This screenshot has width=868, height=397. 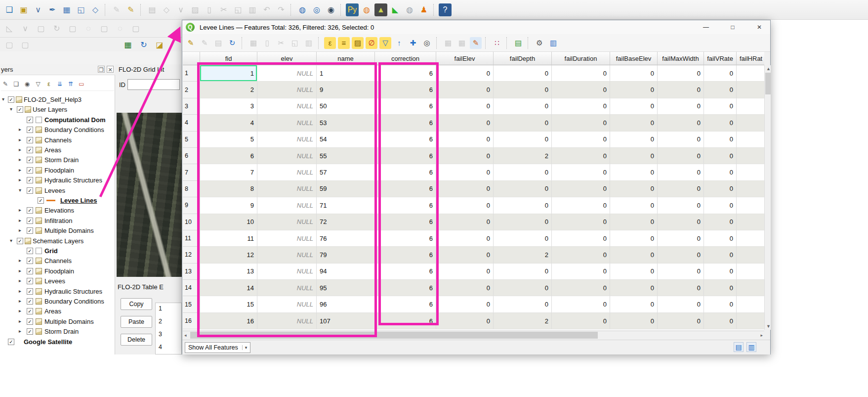 What do you see at coordinates (60, 84) in the screenshot?
I see `expand-all-icon: ⇊` at bounding box center [60, 84].